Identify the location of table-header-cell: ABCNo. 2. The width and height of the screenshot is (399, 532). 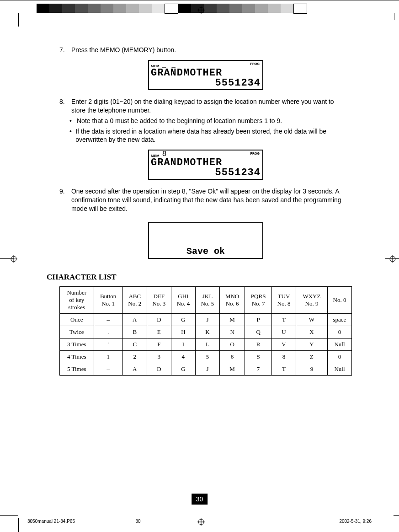
(134, 300).